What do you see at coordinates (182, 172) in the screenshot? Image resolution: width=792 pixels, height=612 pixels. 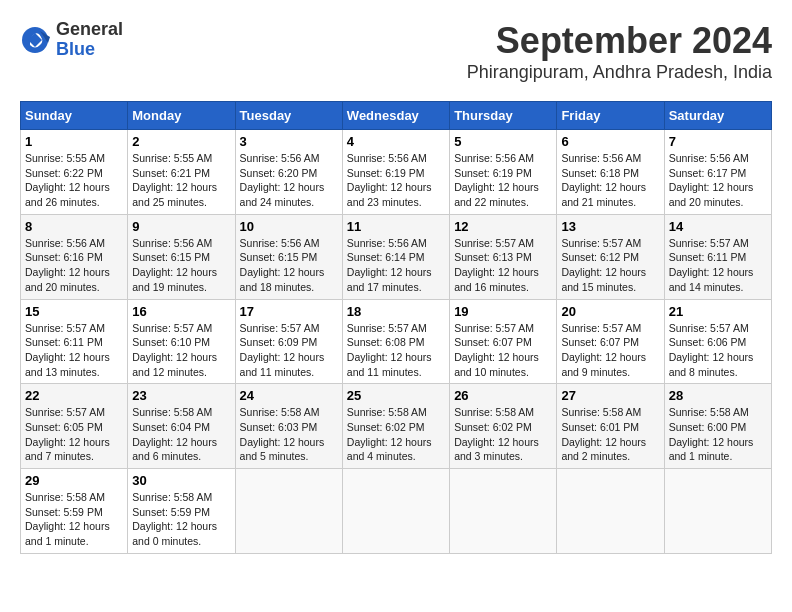 I see `calendar-cell: 2Sunrise: 5:55 AMSunset: 6:21 PMDaylight…` at bounding box center [182, 172].